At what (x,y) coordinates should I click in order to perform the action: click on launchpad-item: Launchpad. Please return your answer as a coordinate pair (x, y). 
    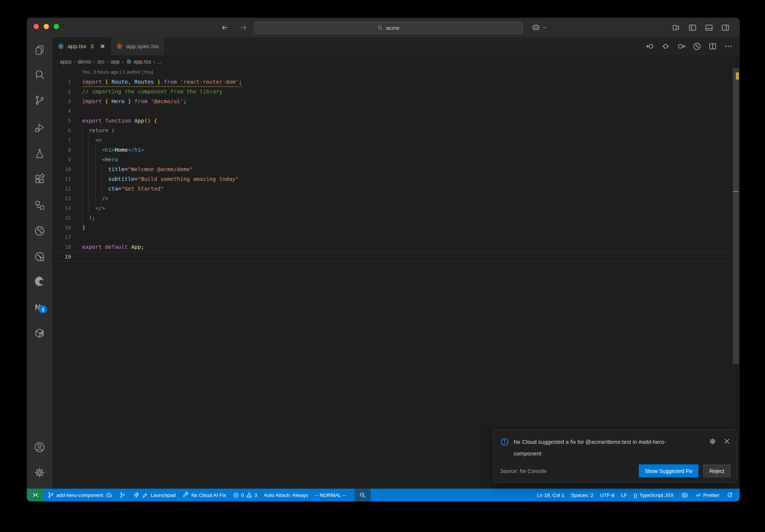
    Looking at the image, I should click on (154, 495).